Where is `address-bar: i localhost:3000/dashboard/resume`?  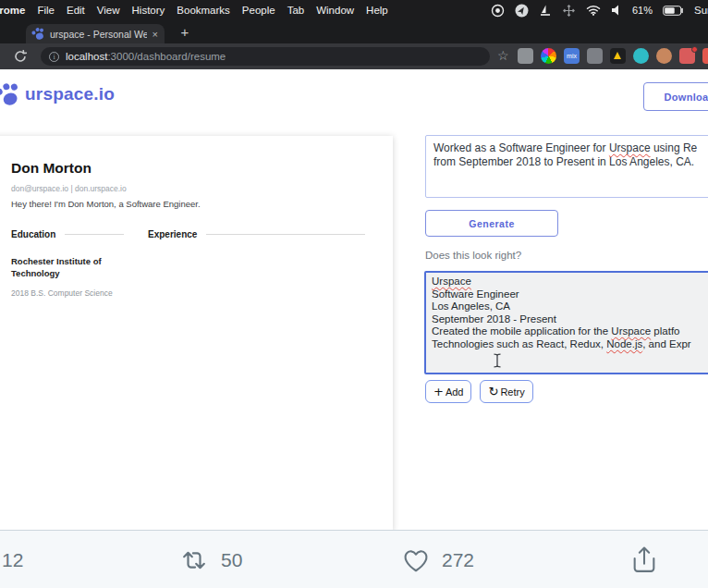 address-bar: i localhost:3000/dashboard/resume is located at coordinates (265, 56).